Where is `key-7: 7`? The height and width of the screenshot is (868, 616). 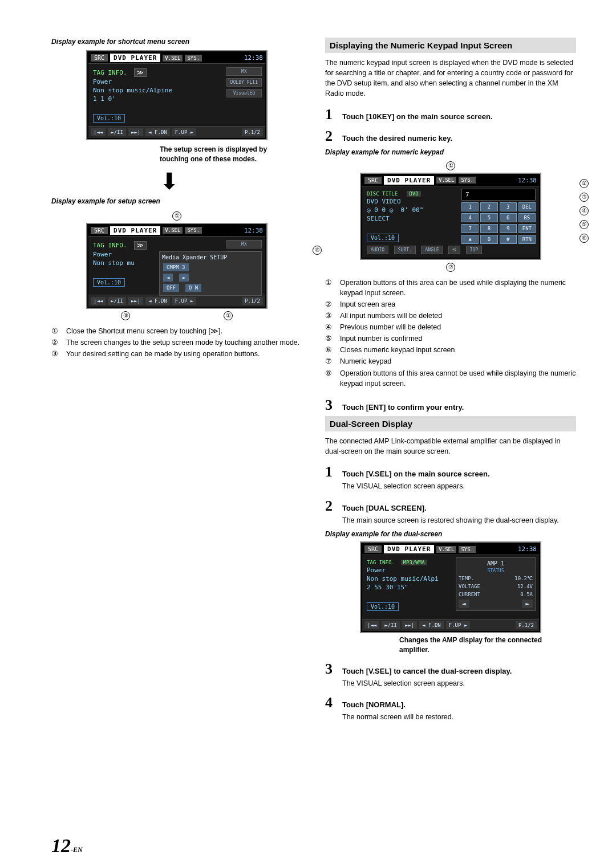 key-7: 7 is located at coordinates (470, 229).